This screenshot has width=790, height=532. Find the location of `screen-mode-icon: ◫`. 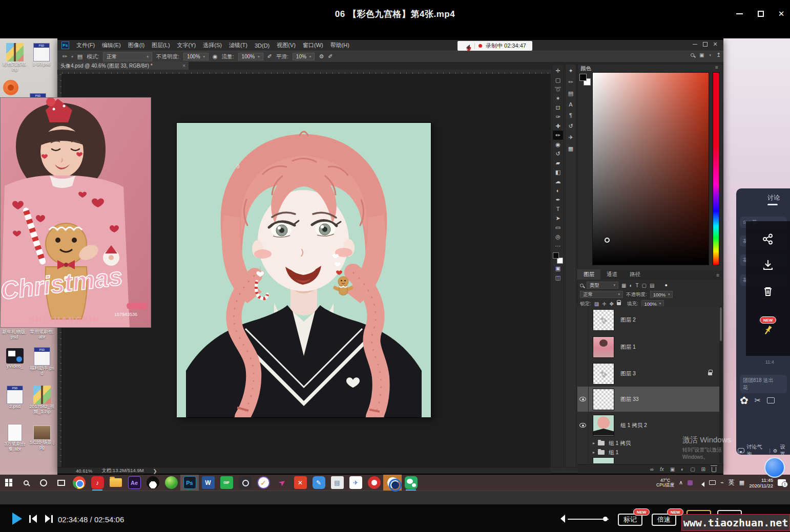

screen-mode-icon: ◫ is located at coordinates (558, 278).